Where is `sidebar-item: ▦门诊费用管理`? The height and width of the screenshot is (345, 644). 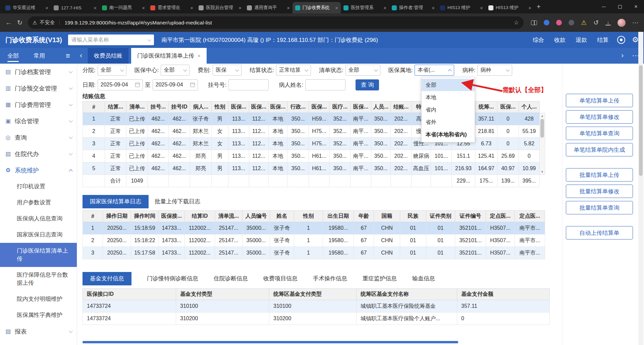
sidebar-item: ▦门诊费用管理 is located at coordinates (38, 105).